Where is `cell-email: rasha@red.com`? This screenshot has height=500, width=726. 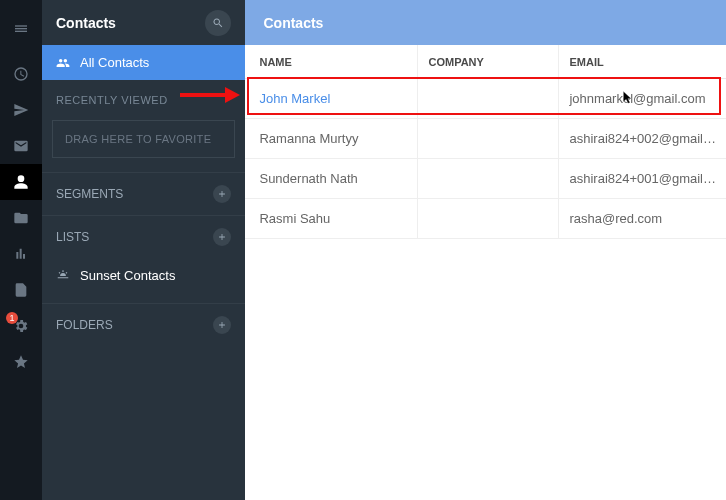 cell-email: rasha@red.com is located at coordinates (642, 218).